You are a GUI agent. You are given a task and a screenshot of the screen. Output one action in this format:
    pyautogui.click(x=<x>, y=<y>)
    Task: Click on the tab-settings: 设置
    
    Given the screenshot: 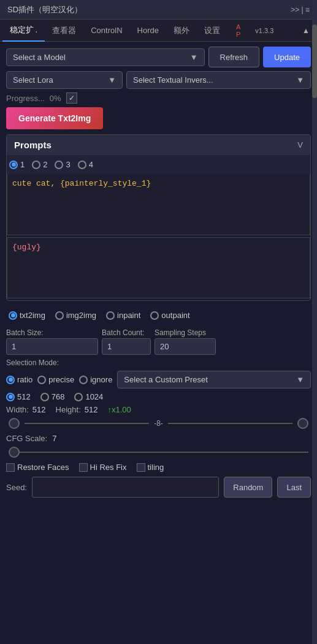 What is the action you would take?
    pyautogui.click(x=212, y=31)
    